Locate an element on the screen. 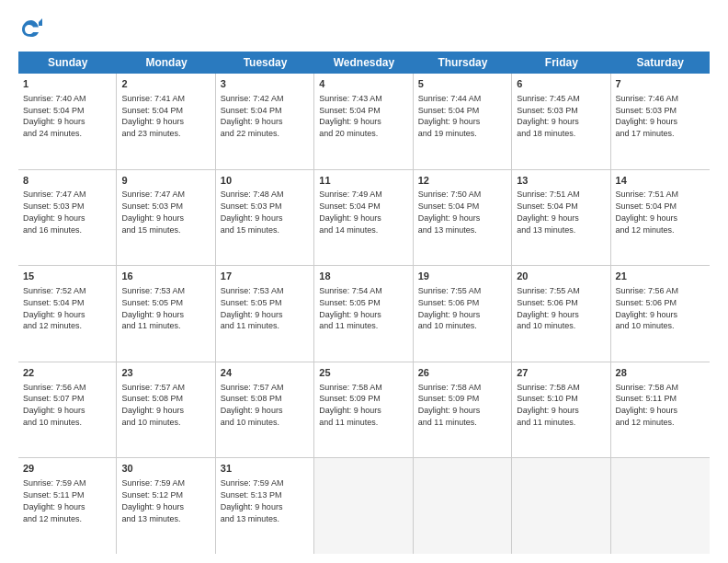 The height and width of the screenshot is (563, 728). cell-info: Sunrise: 7:56 AMSunset: 5:07 PMDaylight:… is located at coordinates (55, 405).